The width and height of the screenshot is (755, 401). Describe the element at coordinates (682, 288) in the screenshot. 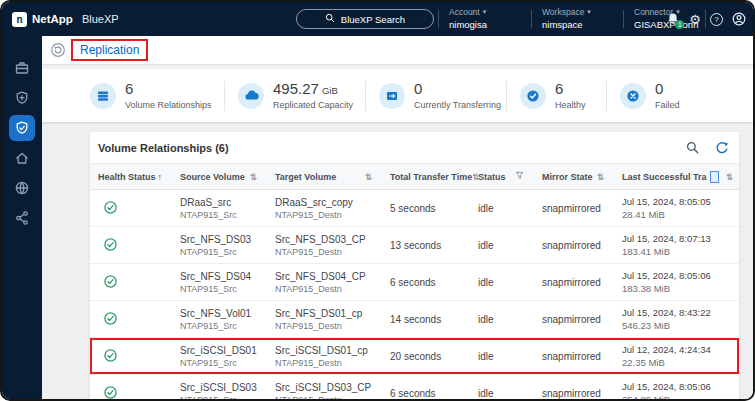

I see `last-transfer-size: 183.38 MiB` at that location.